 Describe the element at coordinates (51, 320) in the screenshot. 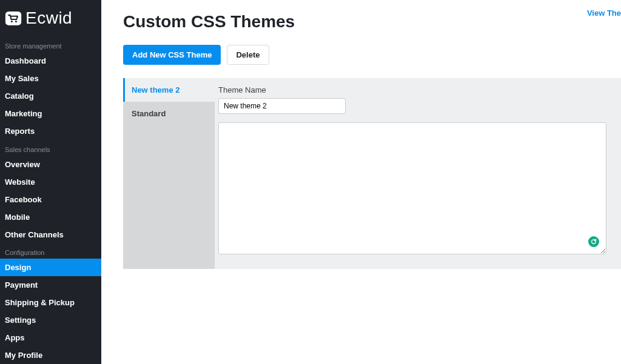

I see `nav-settings: Settings` at that location.